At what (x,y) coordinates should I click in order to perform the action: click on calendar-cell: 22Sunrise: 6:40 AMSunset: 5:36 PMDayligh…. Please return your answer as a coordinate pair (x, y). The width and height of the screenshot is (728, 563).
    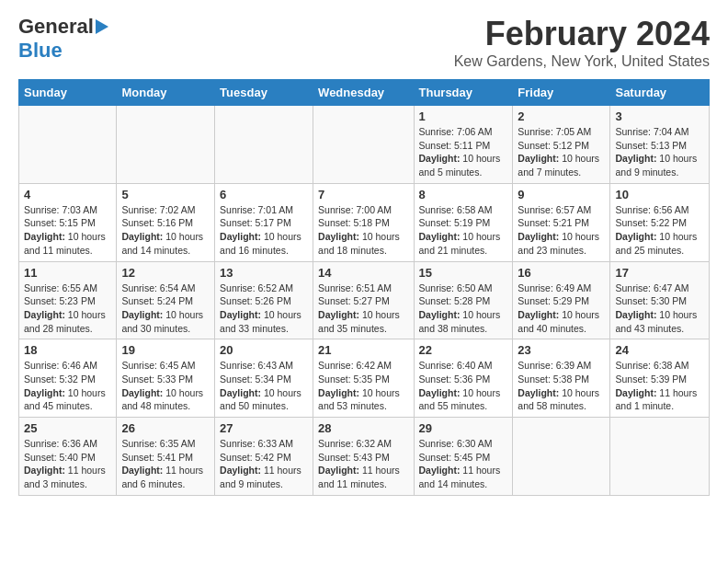
    Looking at the image, I should click on (463, 379).